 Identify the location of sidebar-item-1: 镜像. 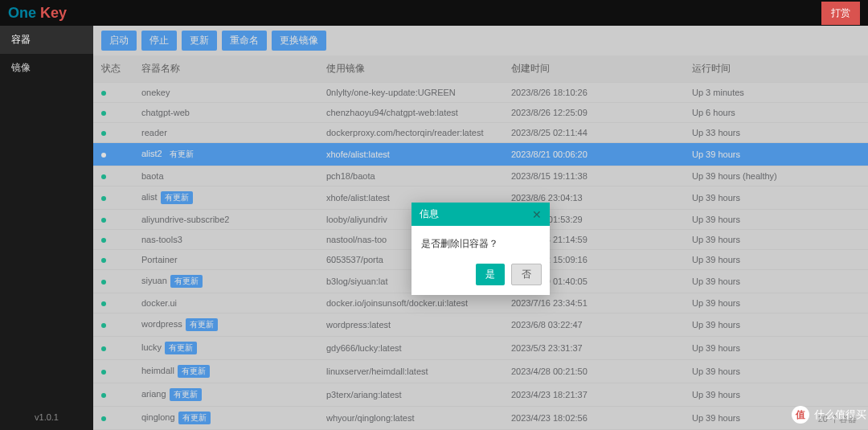
(47, 68).